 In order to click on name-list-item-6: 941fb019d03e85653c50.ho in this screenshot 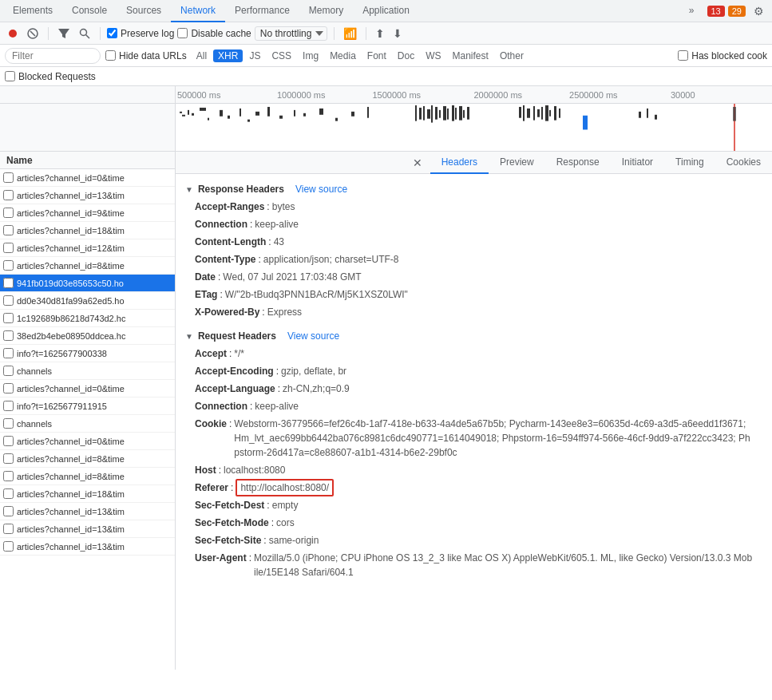, I will do `click(88, 283)`.